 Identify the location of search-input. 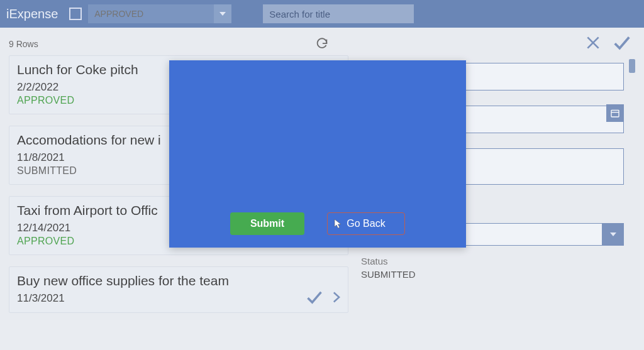
(338, 14).